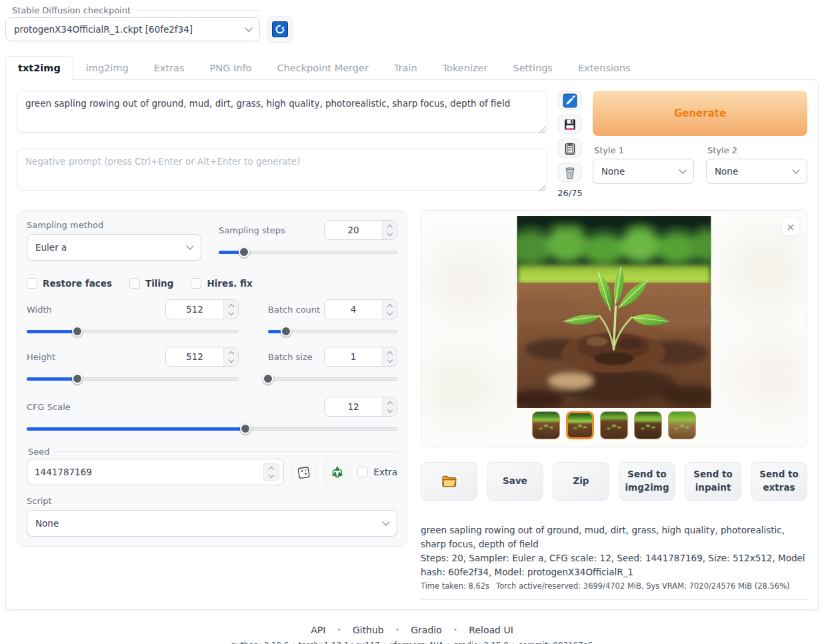  What do you see at coordinates (713, 481) in the screenshot?
I see `send-to-inpaint-button: Send to inpaint` at bounding box center [713, 481].